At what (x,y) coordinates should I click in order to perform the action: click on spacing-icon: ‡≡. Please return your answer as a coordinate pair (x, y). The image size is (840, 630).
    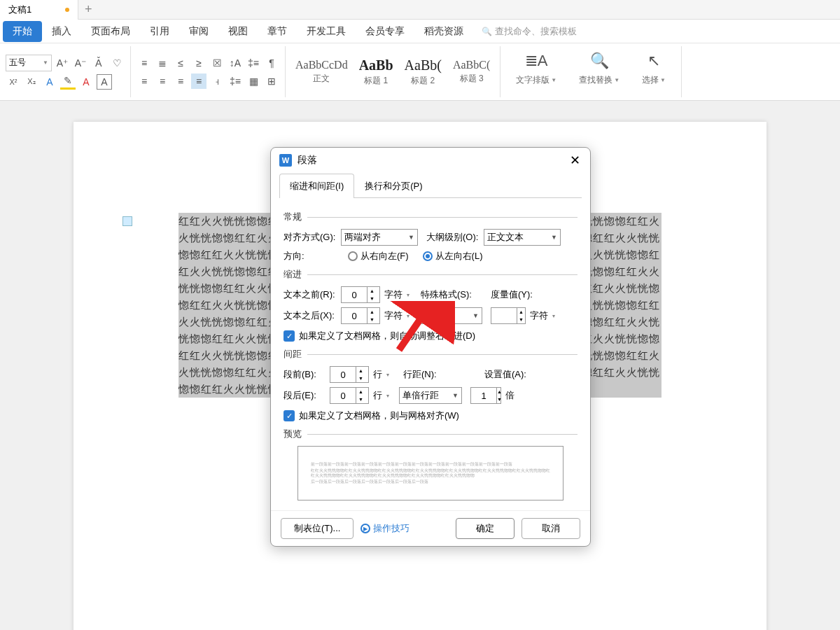
    Looking at the image, I should click on (235, 81).